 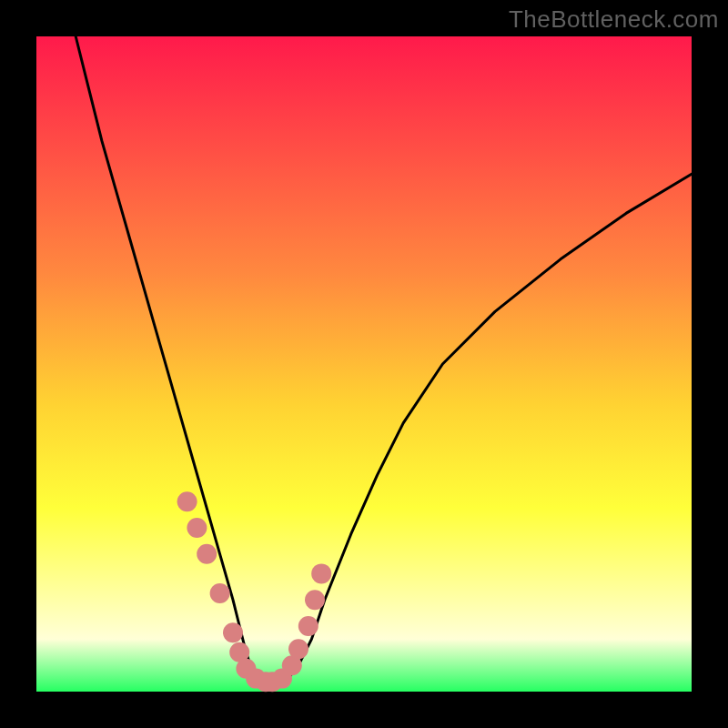 What do you see at coordinates (613, 20) in the screenshot?
I see `watermark-text: TheBottleneck.com` at bounding box center [613, 20].